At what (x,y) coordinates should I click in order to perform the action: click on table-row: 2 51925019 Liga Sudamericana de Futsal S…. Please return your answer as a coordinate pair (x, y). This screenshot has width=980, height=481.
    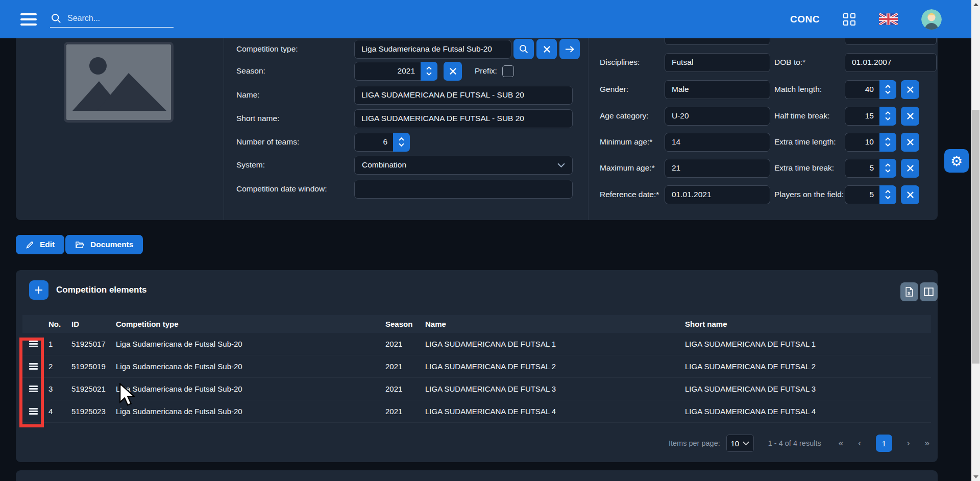
    Looking at the image, I should click on (477, 367).